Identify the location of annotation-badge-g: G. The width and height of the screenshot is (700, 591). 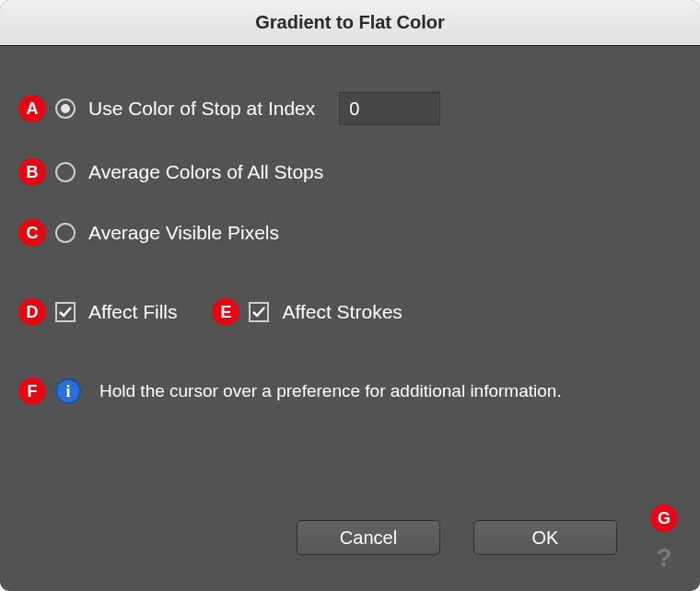
(664, 518).